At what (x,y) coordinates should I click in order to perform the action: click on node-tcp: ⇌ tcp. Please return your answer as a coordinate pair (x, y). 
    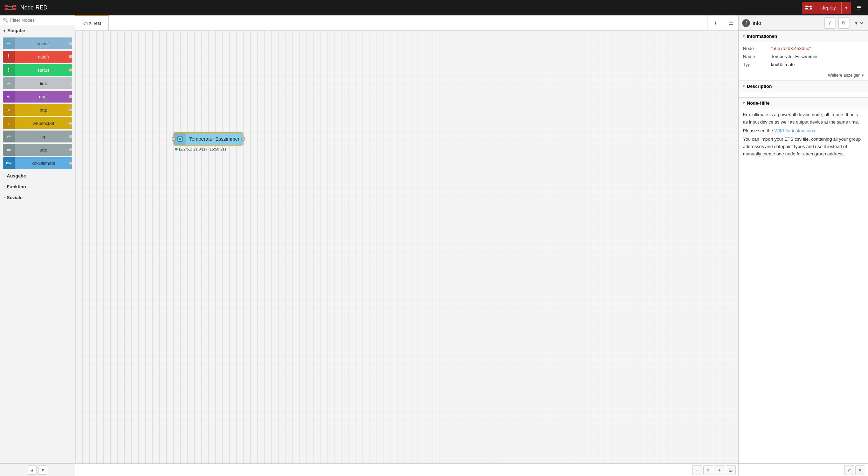
    Looking at the image, I should click on (37, 136).